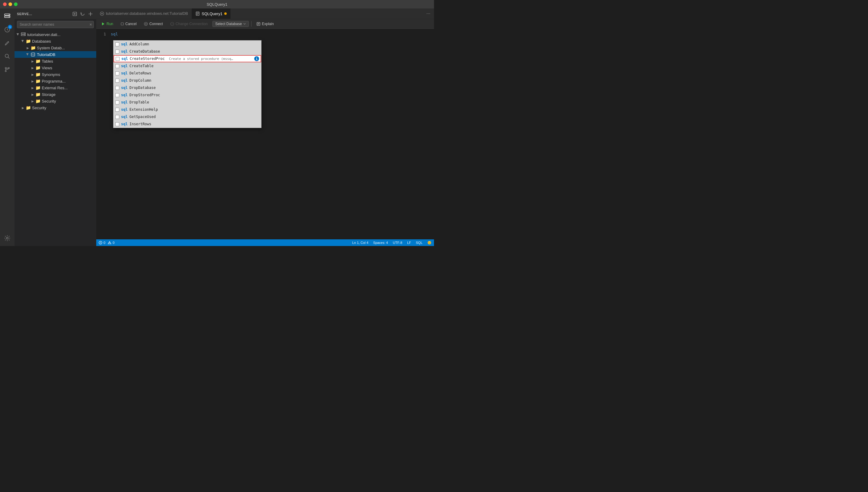 This screenshot has height=492, width=868. Describe the element at coordinates (187, 102) in the screenshot. I see `autocomplete-item: sqlDropTable` at that location.